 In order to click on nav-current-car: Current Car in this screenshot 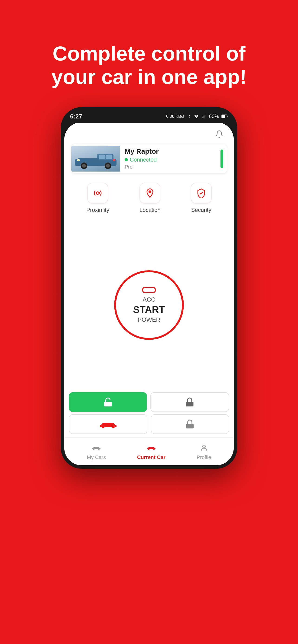, I will do `click(151, 452)`.